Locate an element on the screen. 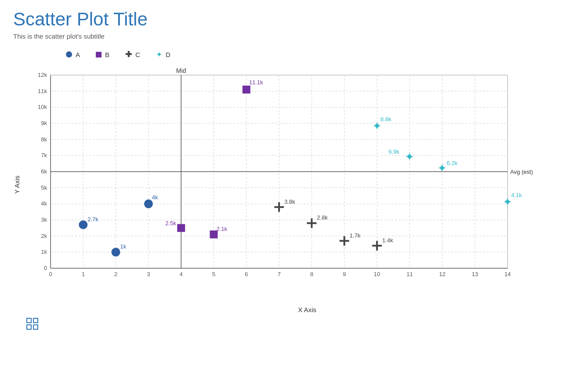  y-axis-label: Y Axis is located at coordinates (17, 184).